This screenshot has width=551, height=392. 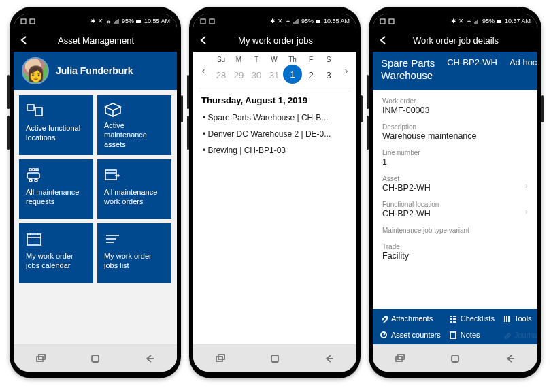 What do you see at coordinates (455, 133) in the screenshot?
I see `field-description: Description Warehouse maintenance` at bounding box center [455, 133].